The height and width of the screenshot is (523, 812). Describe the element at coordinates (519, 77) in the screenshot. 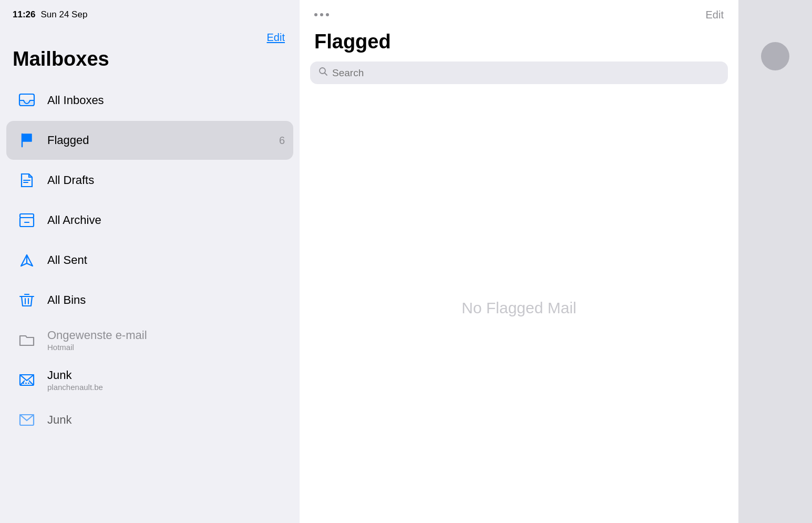

I see `search-bar-container` at that location.